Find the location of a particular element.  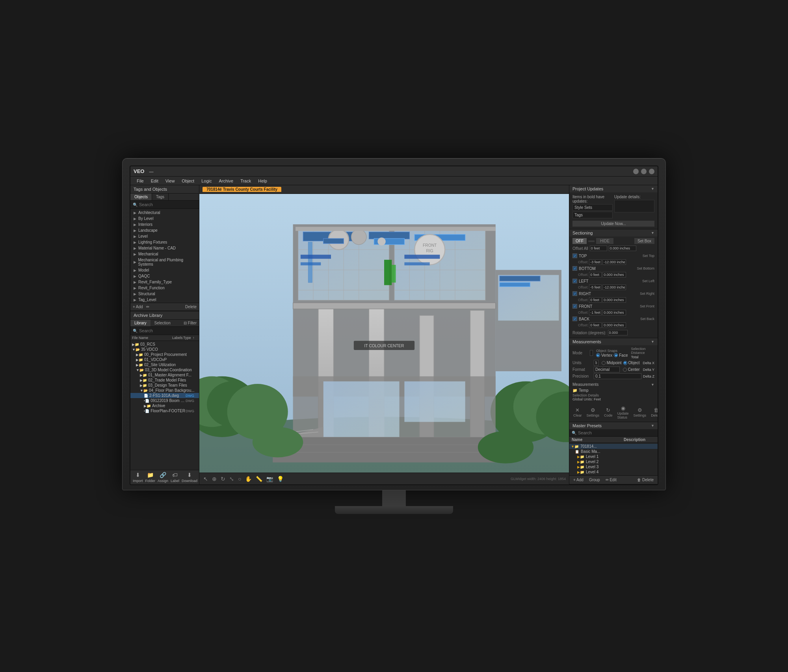

snap-midpoint: Midpoint is located at coordinates (611, 363).